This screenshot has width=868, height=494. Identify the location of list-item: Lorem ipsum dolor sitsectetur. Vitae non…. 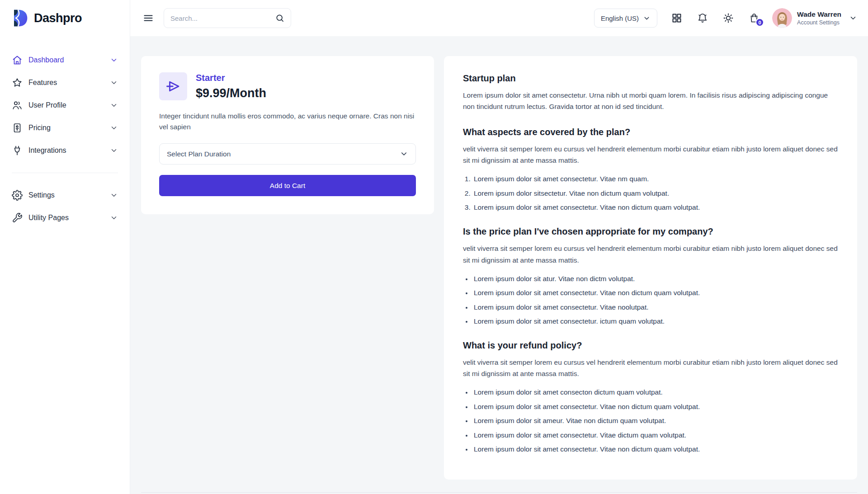
(656, 193).